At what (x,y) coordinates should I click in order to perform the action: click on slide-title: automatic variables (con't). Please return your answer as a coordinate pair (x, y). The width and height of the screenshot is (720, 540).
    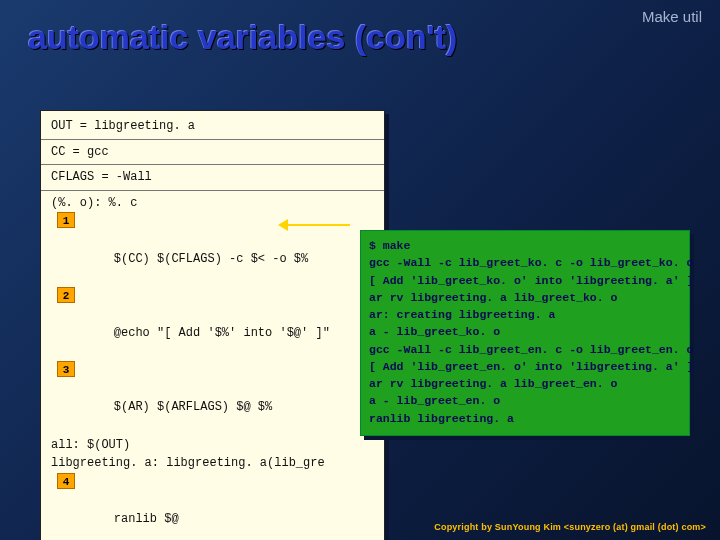
    Looking at the image, I should click on (242, 38).